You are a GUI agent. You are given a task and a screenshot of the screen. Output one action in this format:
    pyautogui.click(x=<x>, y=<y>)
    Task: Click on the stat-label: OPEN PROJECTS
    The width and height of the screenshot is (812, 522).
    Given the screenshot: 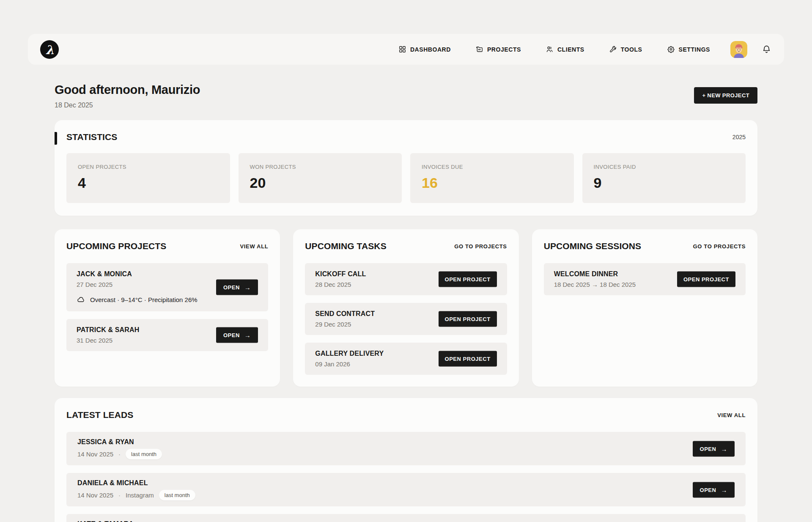 What is the action you would take?
    pyautogui.click(x=148, y=167)
    